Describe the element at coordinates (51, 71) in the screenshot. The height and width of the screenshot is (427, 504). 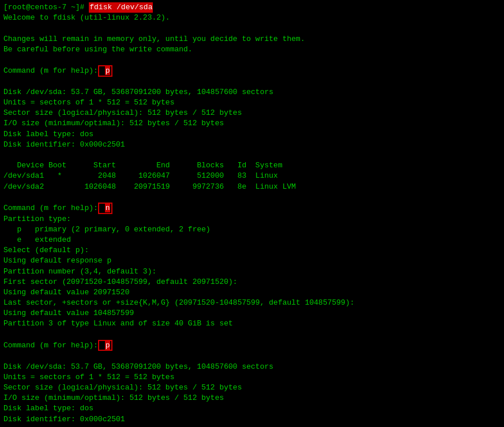
I see `cmd-prompt-label-1: Command (m for help):` at that location.